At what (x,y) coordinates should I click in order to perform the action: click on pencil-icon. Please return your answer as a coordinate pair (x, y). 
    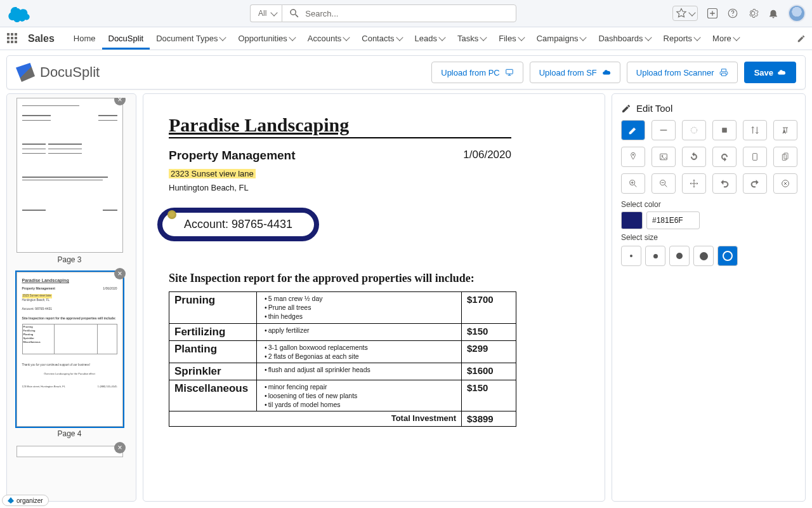
    Looking at the image, I should click on (801, 39).